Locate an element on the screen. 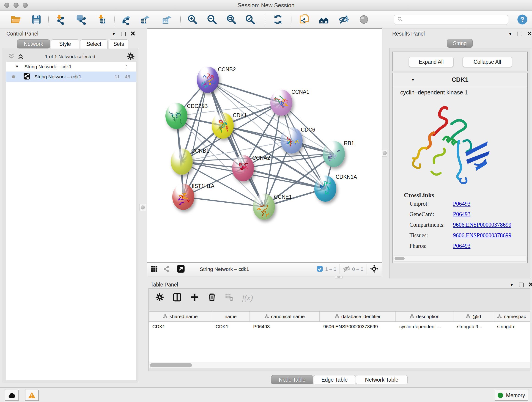 Image resolution: width=532 pixels, height=402 pixels. plus-button is located at coordinates (195, 298).